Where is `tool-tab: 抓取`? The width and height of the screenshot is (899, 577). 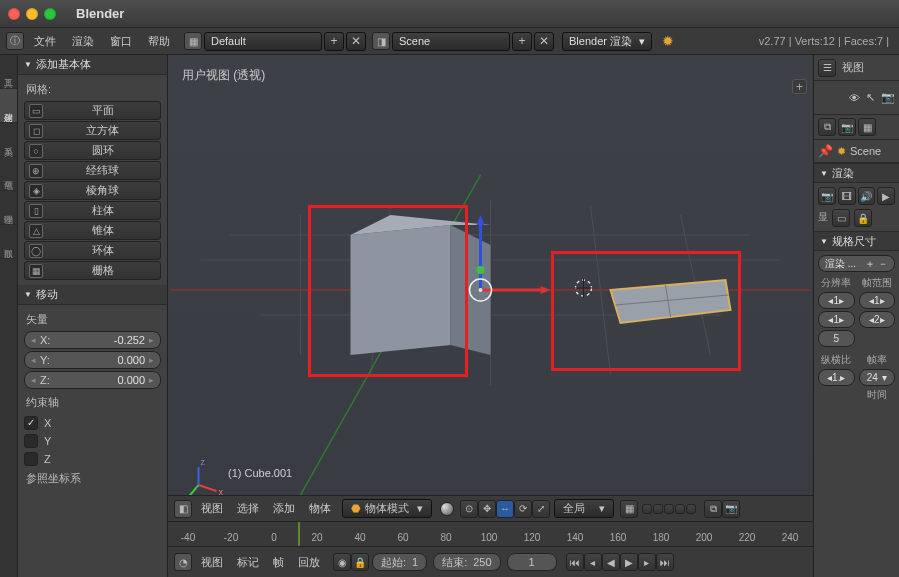 tool-tab: 抓取 is located at coordinates (8, 242).